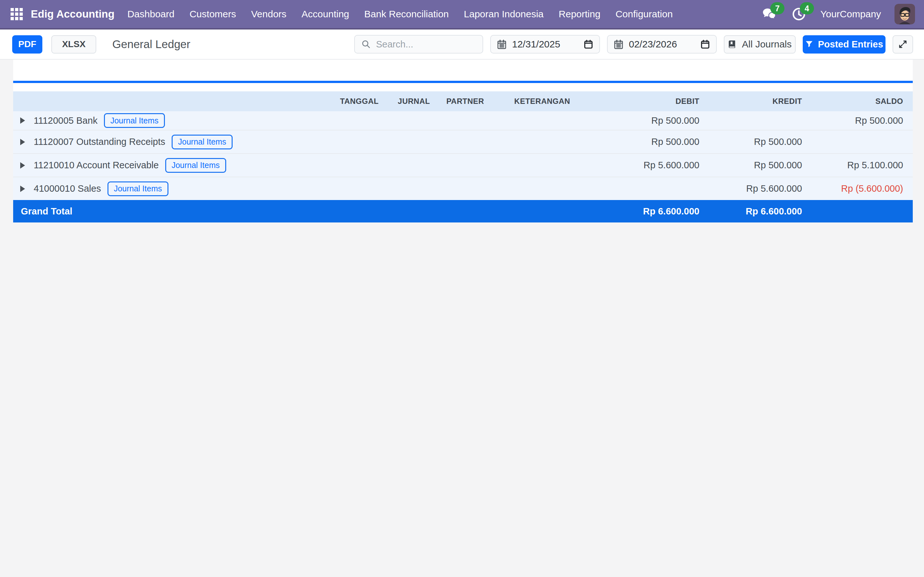 The height and width of the screenshot is (577, 924). Describe the element at coordinates (269, 14) in the screenshot. I see `nav-item-vendors: Vendors` at that location.